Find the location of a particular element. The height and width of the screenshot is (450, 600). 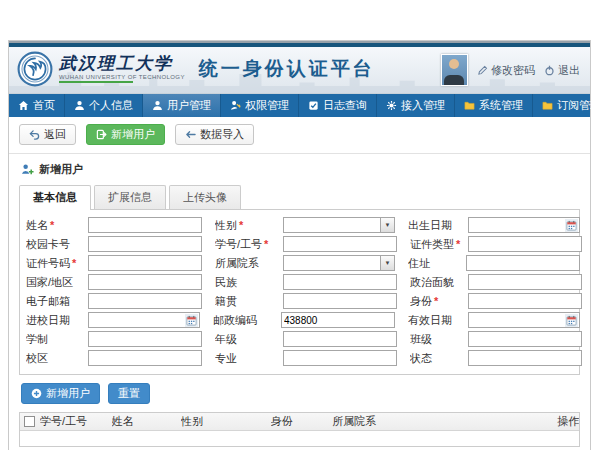

section-title-text: 新增用户 is located at coordinates (61, 170).